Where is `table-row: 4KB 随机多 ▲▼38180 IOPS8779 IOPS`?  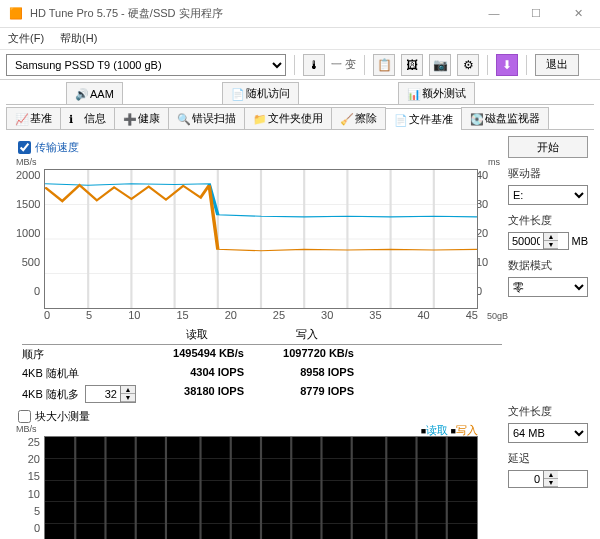
table-row: 4KB 随机多 ▲▼38180 IOPS8779 IOPS is located at coordinates (262, 394).